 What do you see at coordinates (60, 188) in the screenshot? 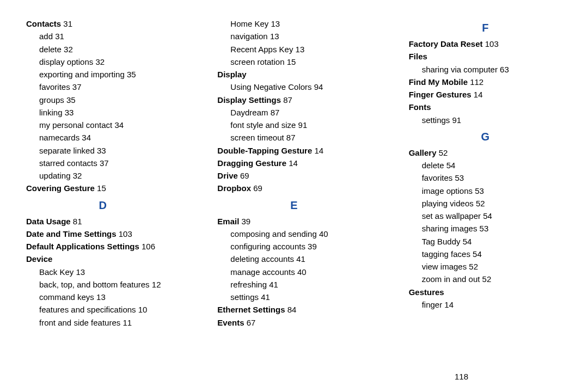
I see `entry-term: Covering Gesture` at bounding box center [60, 188].